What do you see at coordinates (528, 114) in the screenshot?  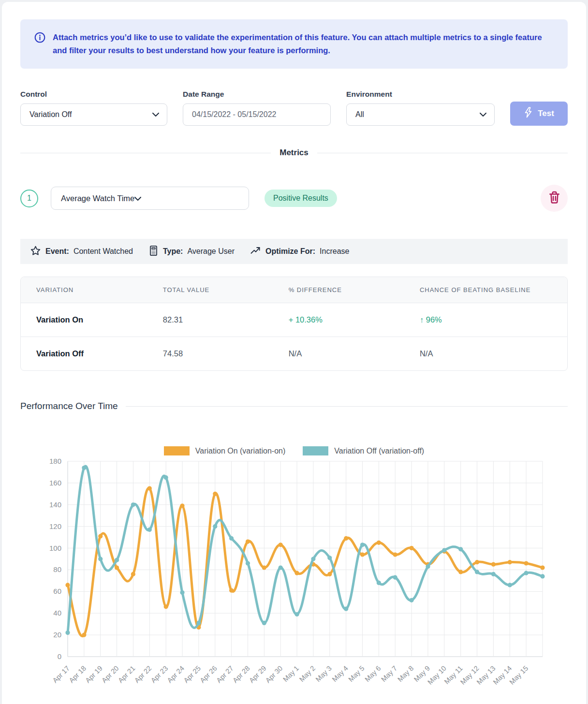 I see `lightning-icon` at bounding box center [528, 114].